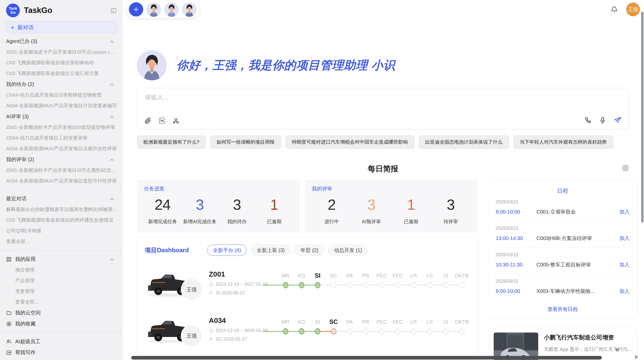 This screenshot has height=360, width=644. What do you see at coordinates (349, 329) in the screenshot?
I see `milestone: PA` at bounding box center [349, 329].